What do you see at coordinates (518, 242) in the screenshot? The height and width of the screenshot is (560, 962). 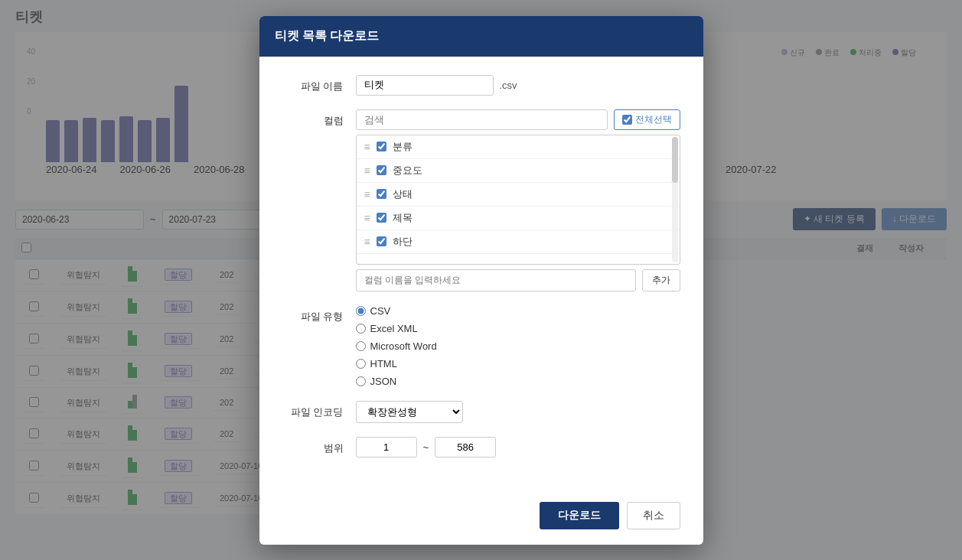 I see `column-item-bottom: ≡ 하단` at bounding box center [518, 242].